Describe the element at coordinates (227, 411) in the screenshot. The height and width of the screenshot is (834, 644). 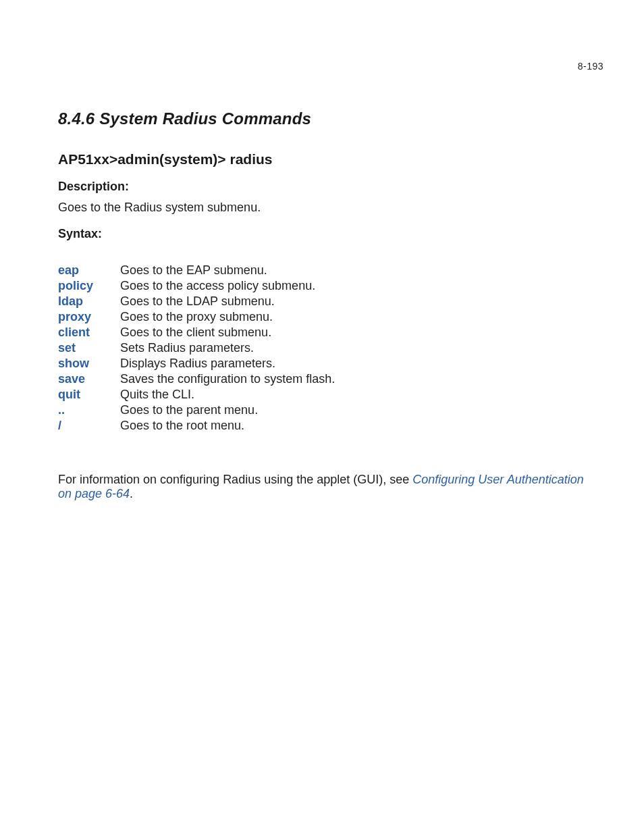
I see `syntax-description: Goes to the parent menu.` at that location.